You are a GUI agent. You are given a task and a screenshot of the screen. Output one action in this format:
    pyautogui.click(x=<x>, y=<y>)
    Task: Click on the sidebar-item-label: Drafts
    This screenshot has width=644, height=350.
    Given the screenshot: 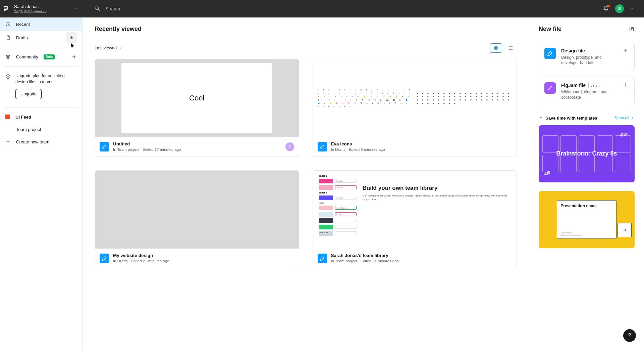 What is the action you would take?
    pyautogui.click(x=38, y=38)
    